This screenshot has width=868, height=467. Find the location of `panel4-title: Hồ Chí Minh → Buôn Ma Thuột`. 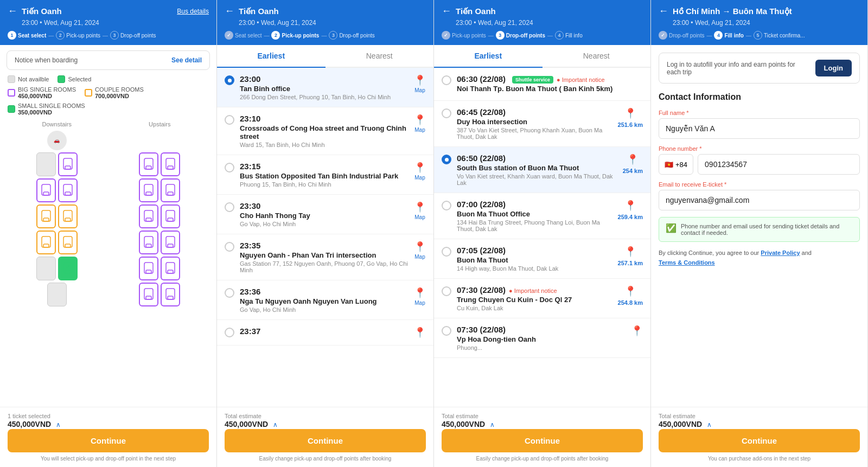

panel4-title: Hồ Chí Minh → Buôn Ma Thuột is located at coordinates (766, 11).